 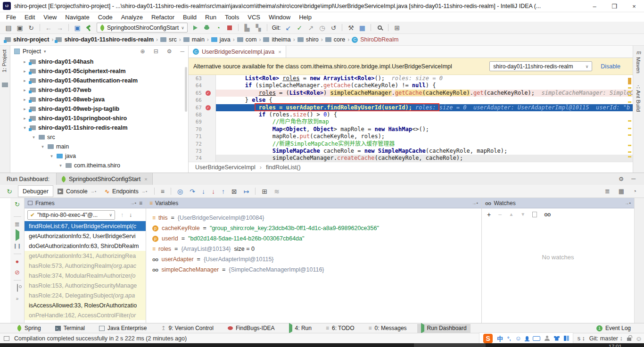 What do you see at coordinates (351, 28) in the screenshot?
I see `wrench-icon: ⚒` at bounding box center [351, 28].